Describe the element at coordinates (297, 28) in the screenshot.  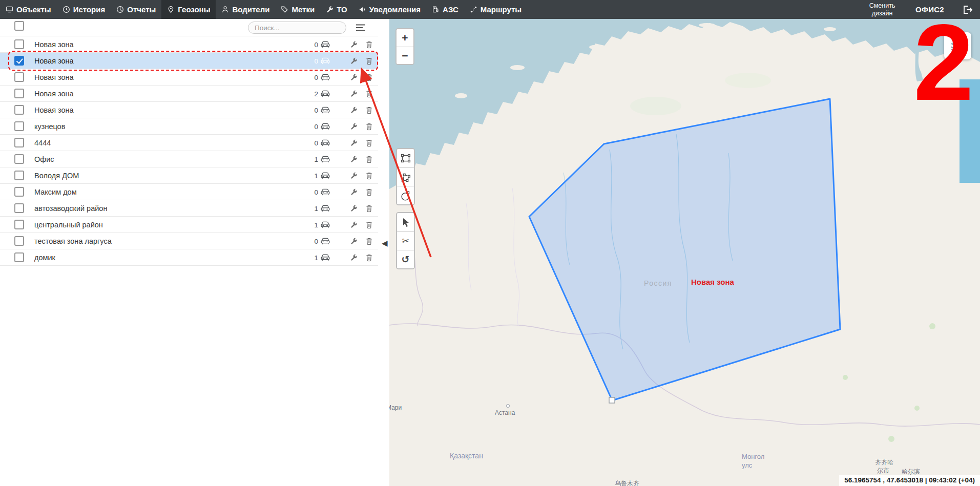
I see `search-input` at that location.